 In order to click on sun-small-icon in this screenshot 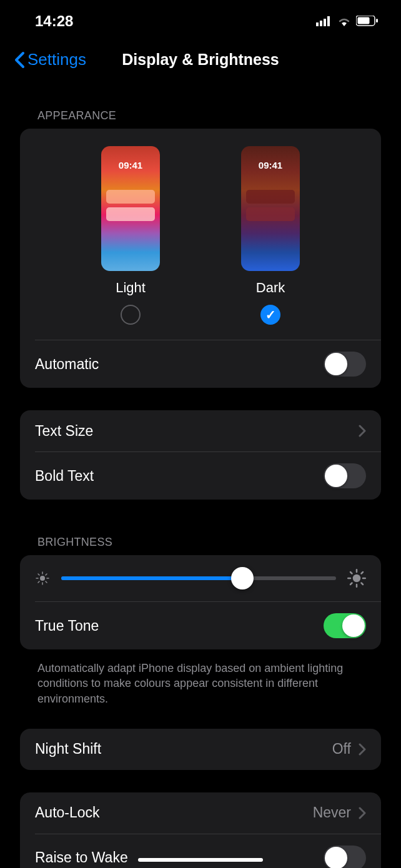, I will do `click(42, 578)`.